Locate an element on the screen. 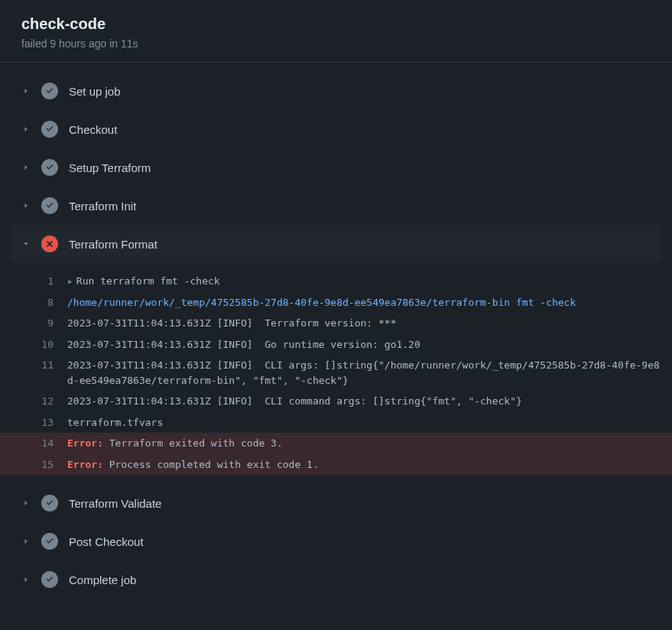 The height and width of the screenshot is (630, 672). log-content: 2023-07-31T11:04:13.631Z [INFO] Terrafor… is located at coordinates (370, 323).